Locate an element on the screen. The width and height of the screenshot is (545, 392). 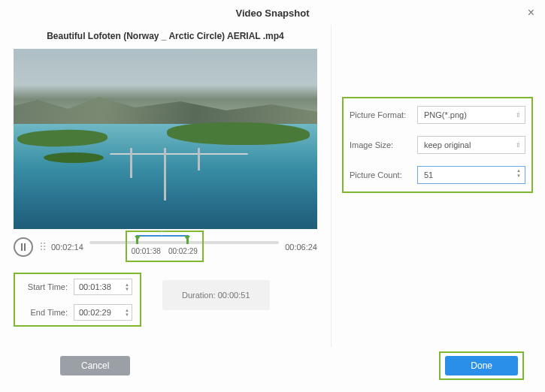
picture-count-input: 51 ▲ ▼ is located at coordinates (471, 175).